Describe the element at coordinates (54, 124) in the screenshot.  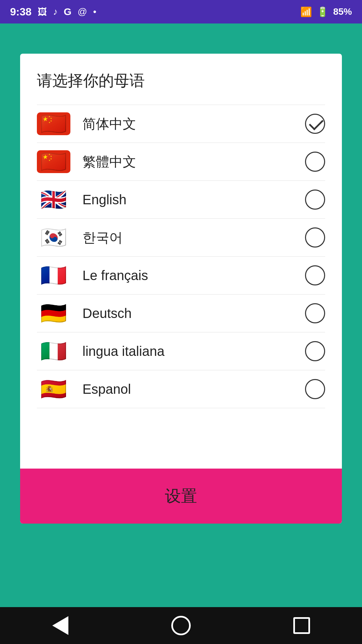
I see `flag-zh-cn` at that location.